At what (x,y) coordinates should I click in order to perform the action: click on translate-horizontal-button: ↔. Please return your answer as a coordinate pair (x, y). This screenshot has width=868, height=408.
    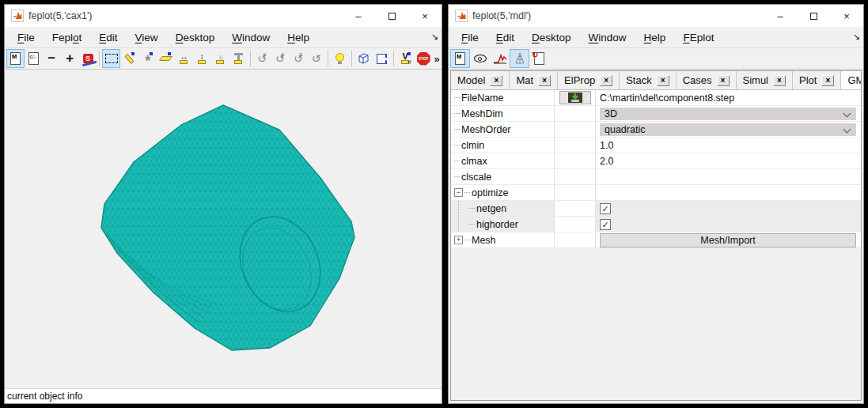
    Looking at the image, I should click on (184, 59).